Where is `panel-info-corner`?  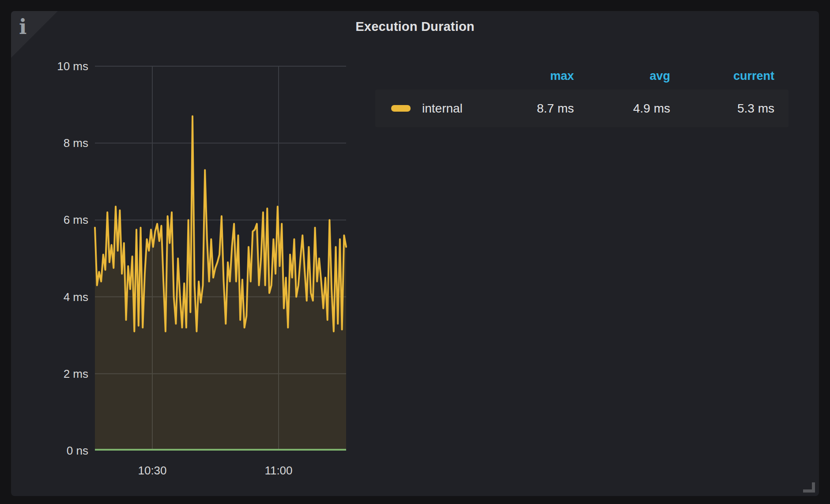
panel-info-corner is located at coordinates (34, 34).